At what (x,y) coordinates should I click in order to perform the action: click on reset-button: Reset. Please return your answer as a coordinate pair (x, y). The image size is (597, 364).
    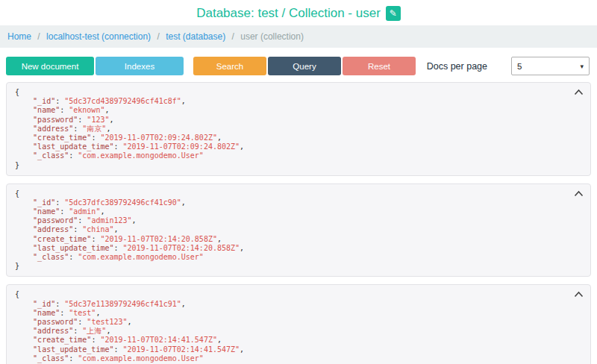
    Looking at the image, I should click on (379, 66).